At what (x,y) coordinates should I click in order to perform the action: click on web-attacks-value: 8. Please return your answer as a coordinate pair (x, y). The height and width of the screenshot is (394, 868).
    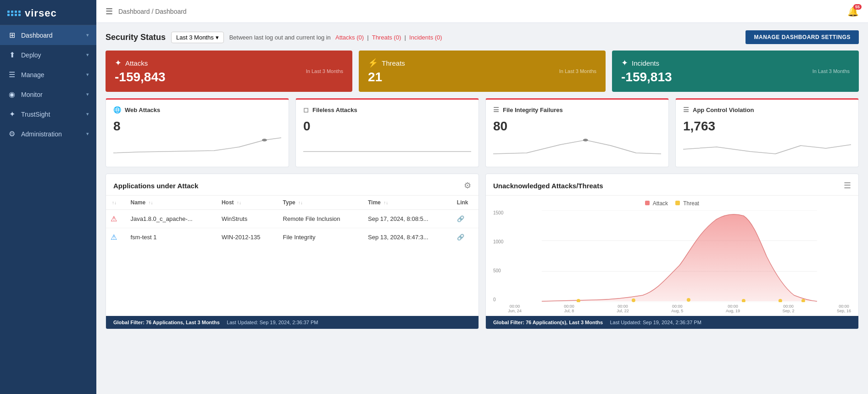
    Looking at the image, I should click on (197, 126).